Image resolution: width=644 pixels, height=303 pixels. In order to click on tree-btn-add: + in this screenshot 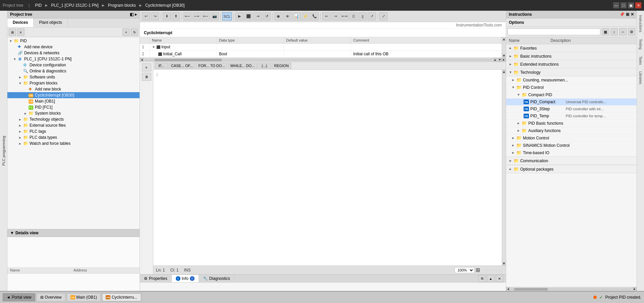, I will do `click(126, 32)`.